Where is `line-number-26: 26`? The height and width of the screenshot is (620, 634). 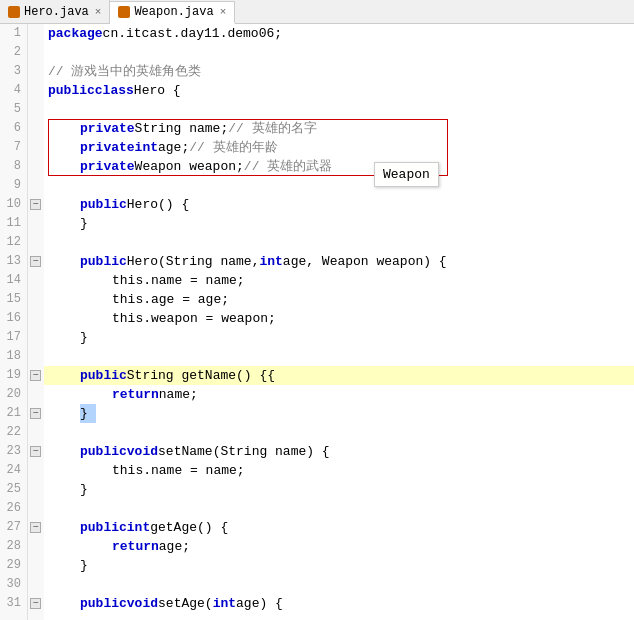 line-number-26: 26 is located at coordinates (14, 508).